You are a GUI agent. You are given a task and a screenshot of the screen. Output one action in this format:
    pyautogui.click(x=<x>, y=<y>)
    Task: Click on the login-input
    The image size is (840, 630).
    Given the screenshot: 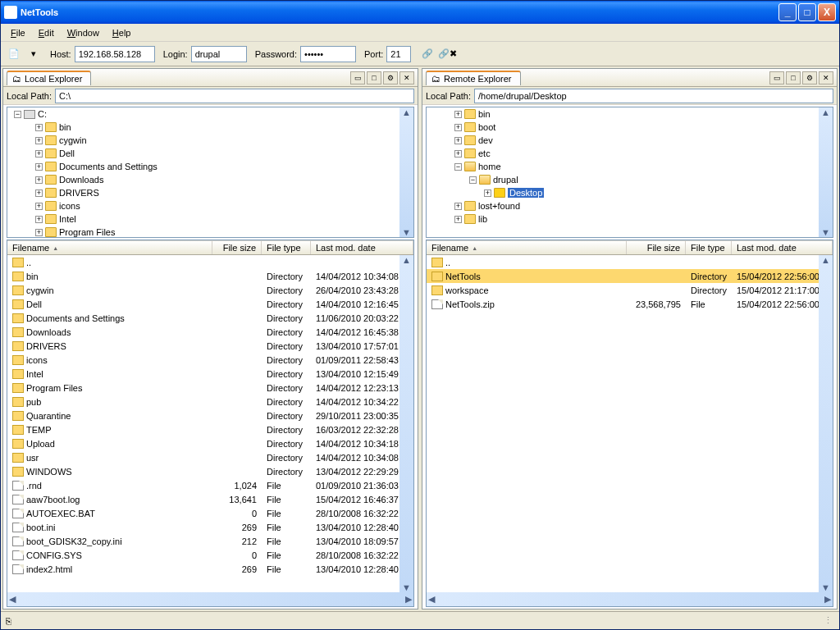 What is the action you would take?
    pyautogui.click(x=219, y=54)
    